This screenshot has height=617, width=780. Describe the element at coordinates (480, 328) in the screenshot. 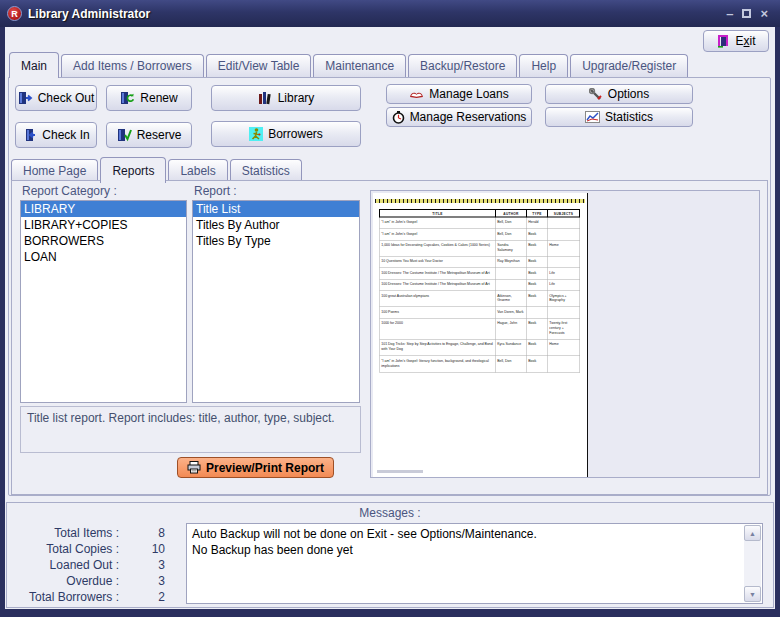

I see `preview-table-row: 1000 for 2000 Hague, John Book Twenty-fi…` at that location.